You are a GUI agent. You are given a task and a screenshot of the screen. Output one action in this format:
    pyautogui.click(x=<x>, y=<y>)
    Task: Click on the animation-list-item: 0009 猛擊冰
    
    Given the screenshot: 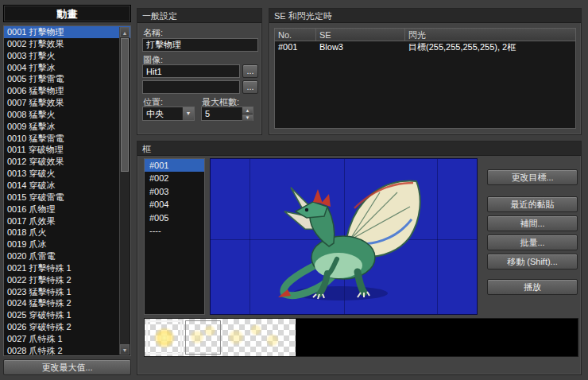 What is the action you would take?
    pyautogui.click(x=67, y=127)
    